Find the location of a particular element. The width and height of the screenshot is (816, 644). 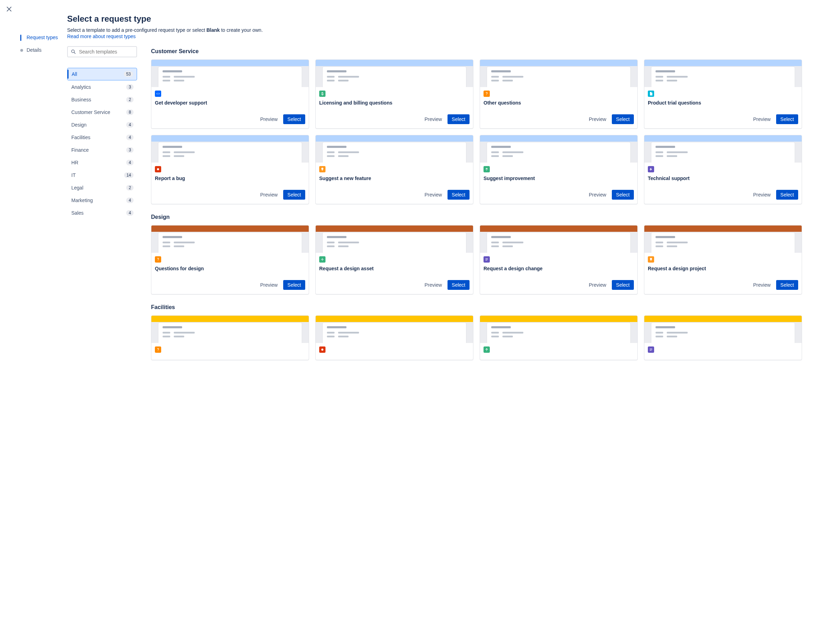

preview-button-report-a-bug: Preview is located at coordinates (269, 195).